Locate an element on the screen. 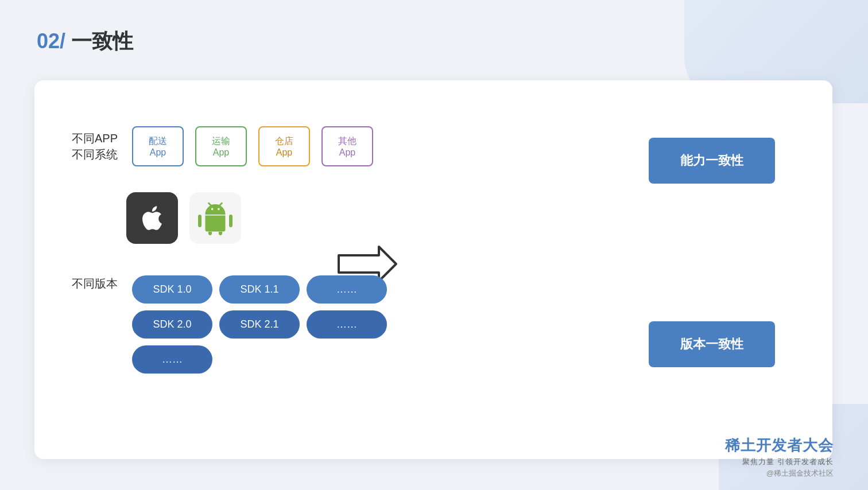 The image size is (868, 490). title-text: 一致性 is located at coordinates (99, 41).